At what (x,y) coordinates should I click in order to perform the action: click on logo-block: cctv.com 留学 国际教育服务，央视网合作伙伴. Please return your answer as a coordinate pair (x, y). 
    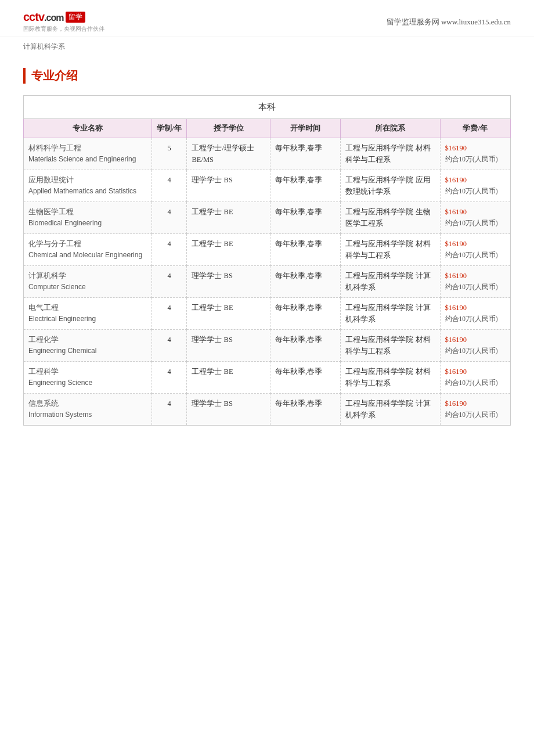
    Looking at the image, I should click on (64, 22).